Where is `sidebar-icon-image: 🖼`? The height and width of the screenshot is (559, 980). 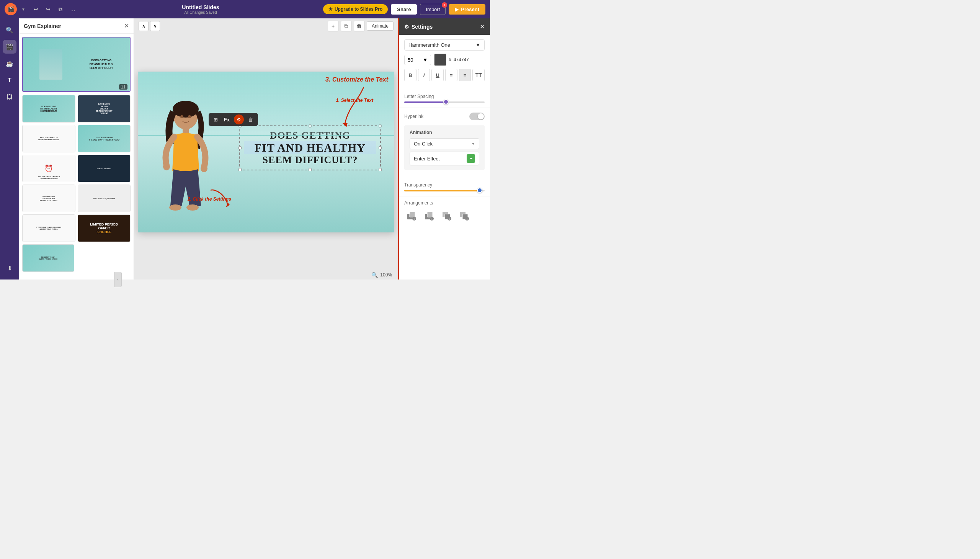
sidebar-icon-image: 🖼 is located at coordinates (10, 97).